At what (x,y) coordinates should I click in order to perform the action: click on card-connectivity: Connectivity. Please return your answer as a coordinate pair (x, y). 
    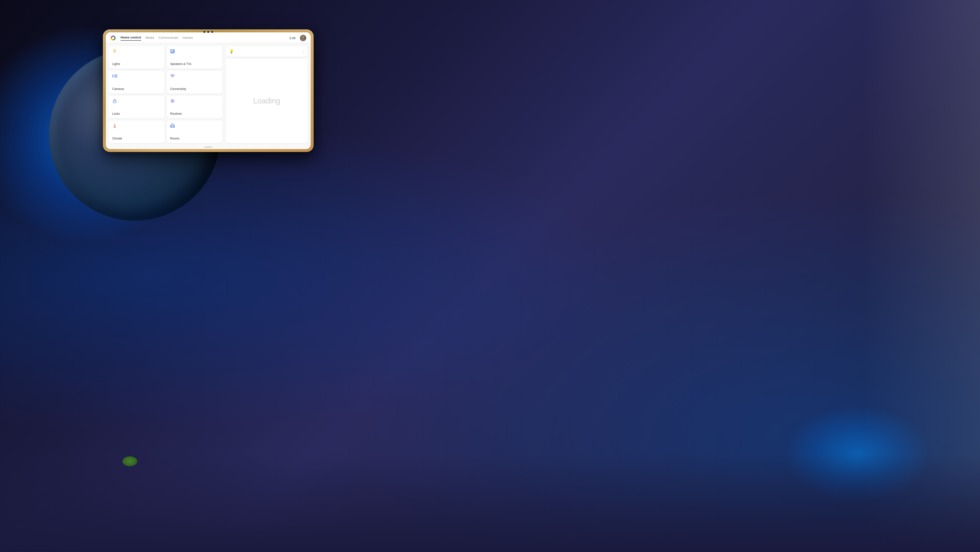
    Looking at the image, I should click on (195, 82).